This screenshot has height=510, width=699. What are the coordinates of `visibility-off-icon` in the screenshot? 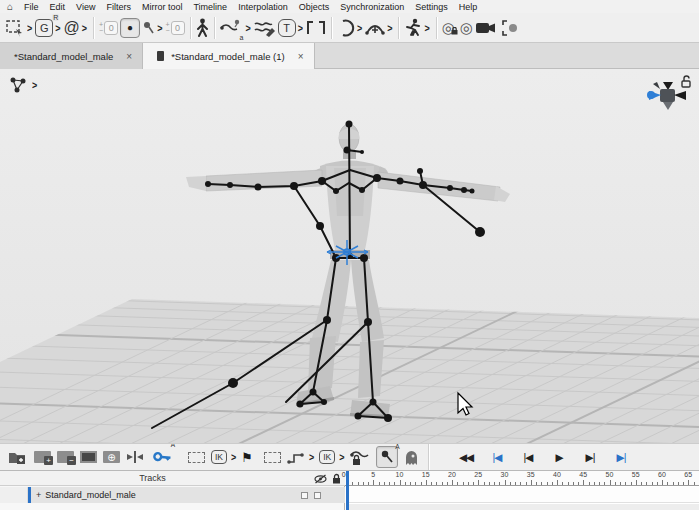 It's located at (320, 479).